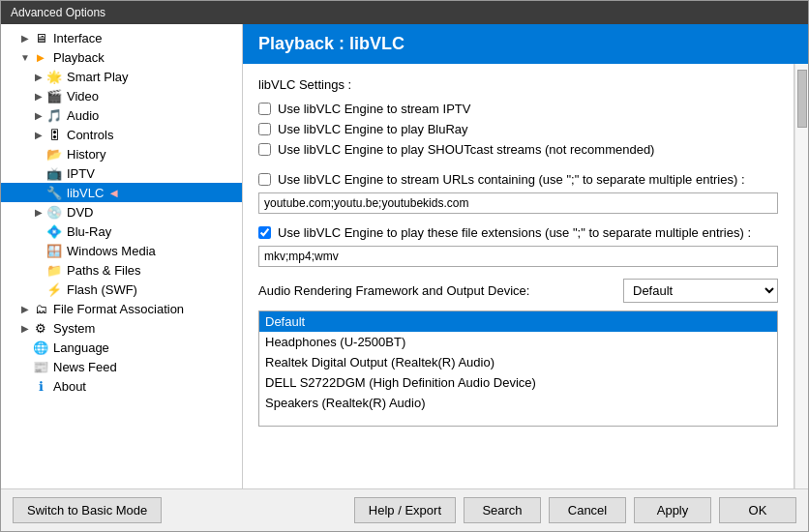 The height and width of the screenshot is (532, 809). Describe the element at coordinates (122, 96) in the screenshot. I see `sidebar-item-video: ▶ 🎬 Video` at that location.